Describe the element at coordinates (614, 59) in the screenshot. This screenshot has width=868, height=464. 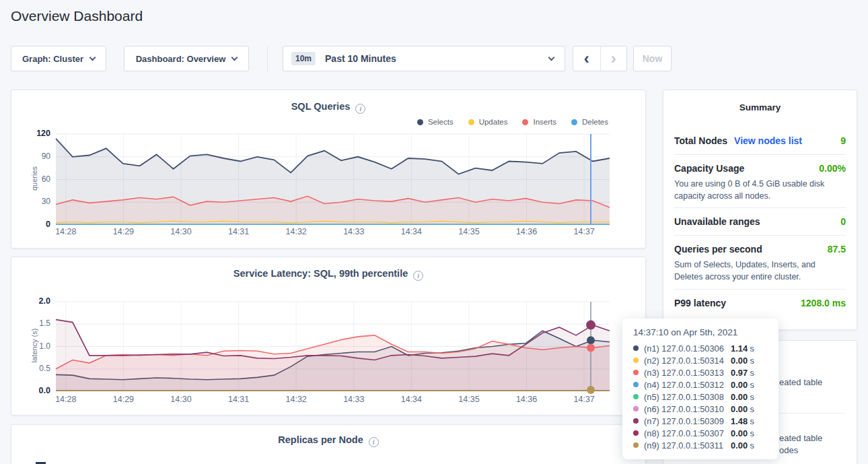
I see `chevron-right-icon: ›` at that location.